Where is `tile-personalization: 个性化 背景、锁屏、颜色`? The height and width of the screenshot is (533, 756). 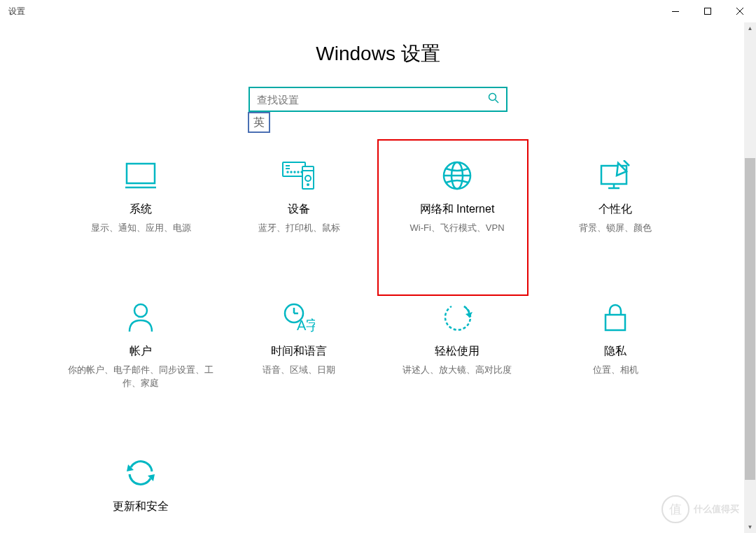
tile-personalization: 个性化 背景、锁屏、颜色 is located at coordinates (615, 197).